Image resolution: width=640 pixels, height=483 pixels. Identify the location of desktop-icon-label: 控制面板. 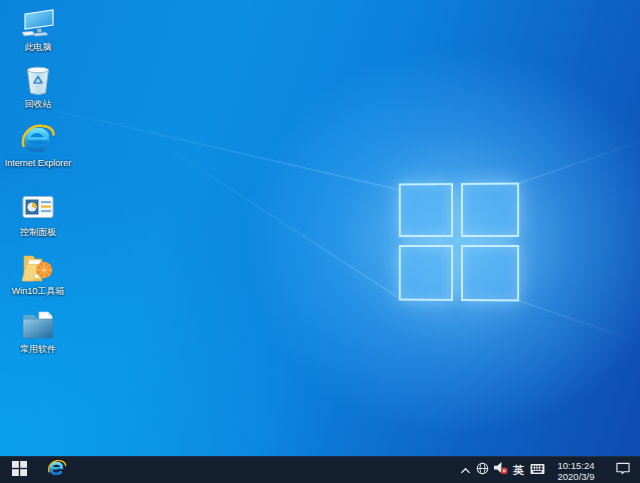
(38, 232).